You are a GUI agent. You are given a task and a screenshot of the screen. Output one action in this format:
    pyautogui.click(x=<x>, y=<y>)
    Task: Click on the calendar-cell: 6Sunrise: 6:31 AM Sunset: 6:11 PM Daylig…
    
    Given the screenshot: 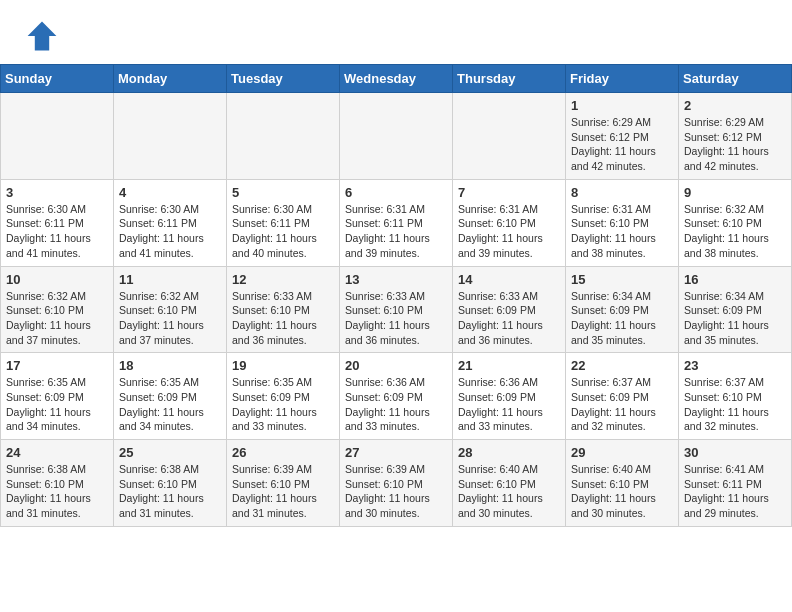 What is the action you would take?
    pyautogui.click(x=396, y=222)
    